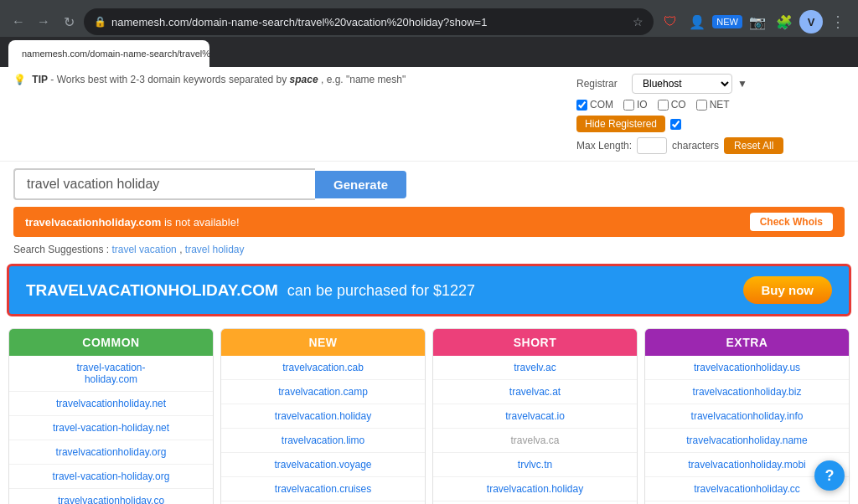 The image size is (858, 504). Describe the element at coordinates (40, 80) in the screenshot. I see `tip-prefix: TIP` at that location.